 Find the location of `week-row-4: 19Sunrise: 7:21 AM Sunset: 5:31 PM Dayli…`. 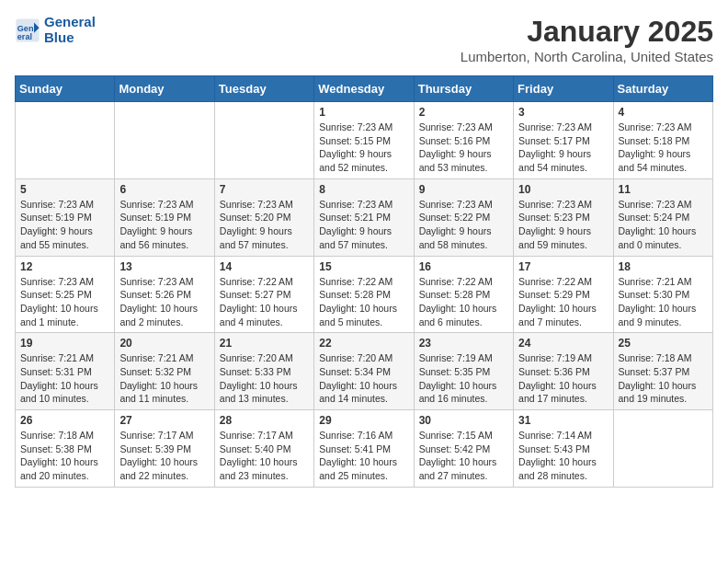

week-row-4: 19Sunrise: 7:21 AM Sunset: 5:31 PM Dayli… is located at coordinates (364, 372).